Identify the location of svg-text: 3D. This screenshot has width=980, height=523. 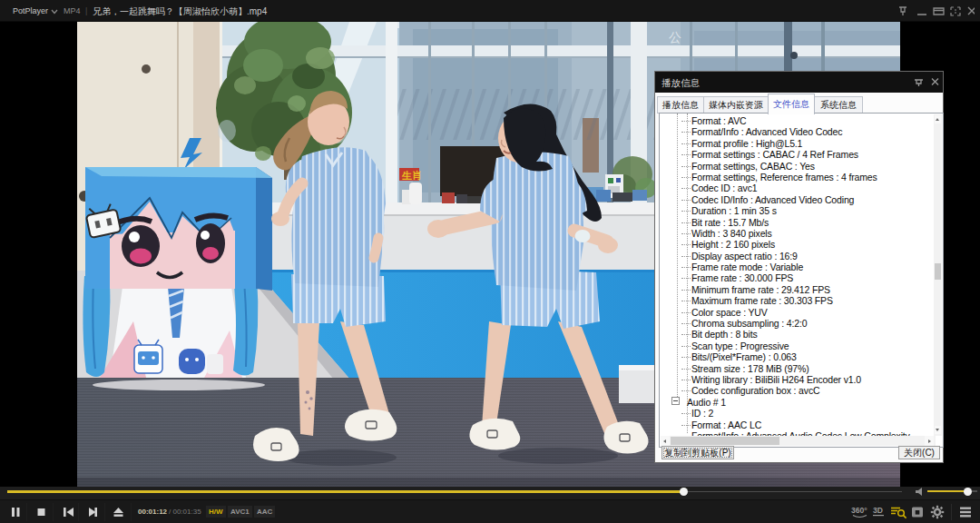
(878, 510).